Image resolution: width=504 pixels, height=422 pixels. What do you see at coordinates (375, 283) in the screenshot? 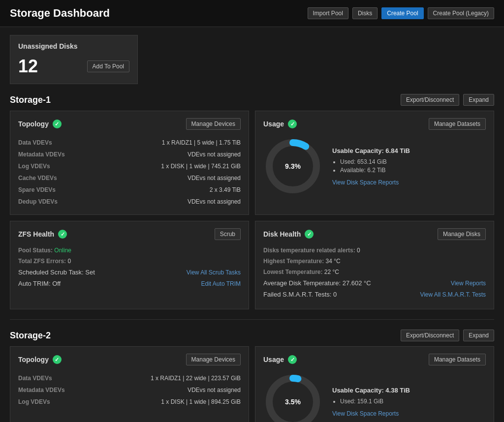
I see `avg-temp-item: Average Disk Temperature: 27.602 °C View…` at bounding box center [375, 283].